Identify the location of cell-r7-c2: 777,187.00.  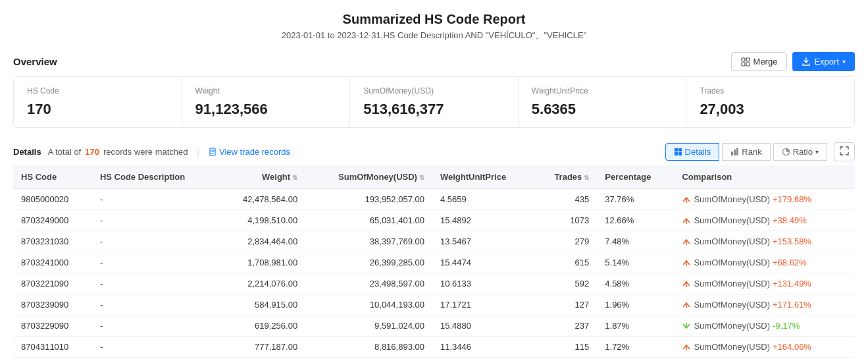
(262, 347).